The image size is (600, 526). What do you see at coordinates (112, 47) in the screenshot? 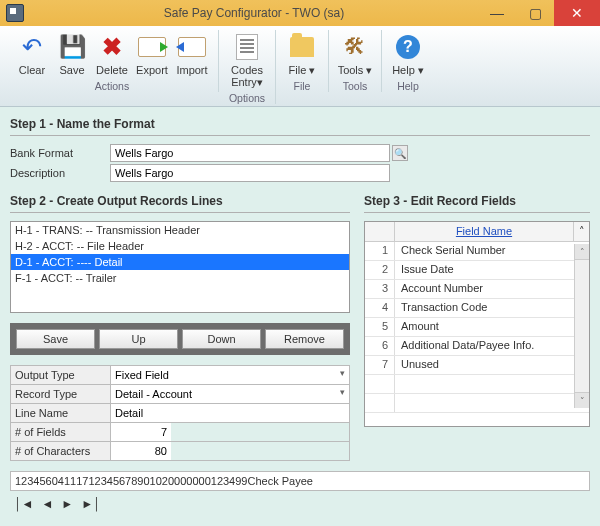
I see `x-icon: ✖` at bounding box center [112, 47].